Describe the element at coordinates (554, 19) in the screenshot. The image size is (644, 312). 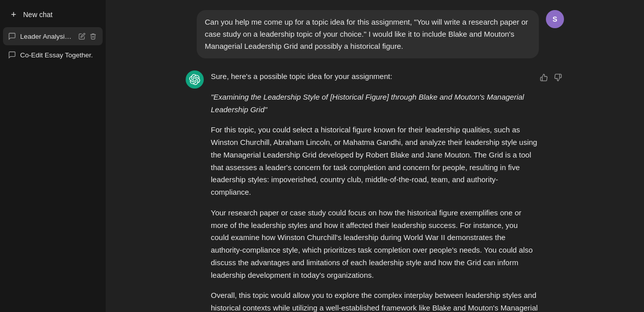
I see `user-avatar-initial: S` at that location.